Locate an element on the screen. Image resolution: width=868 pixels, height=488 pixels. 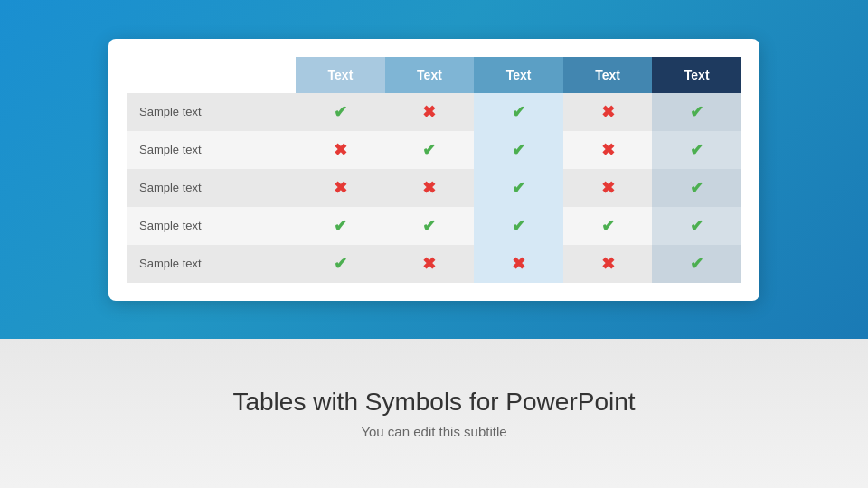
page-subtitle: You can edit this subtitle is located at coordinates (434, 432).